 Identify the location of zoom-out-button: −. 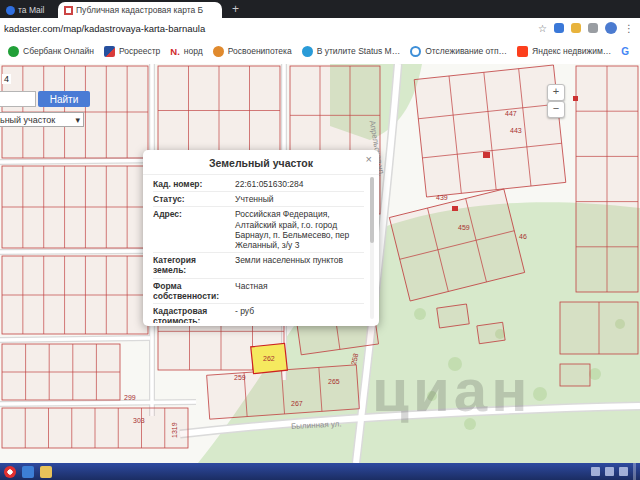
(556, 110).